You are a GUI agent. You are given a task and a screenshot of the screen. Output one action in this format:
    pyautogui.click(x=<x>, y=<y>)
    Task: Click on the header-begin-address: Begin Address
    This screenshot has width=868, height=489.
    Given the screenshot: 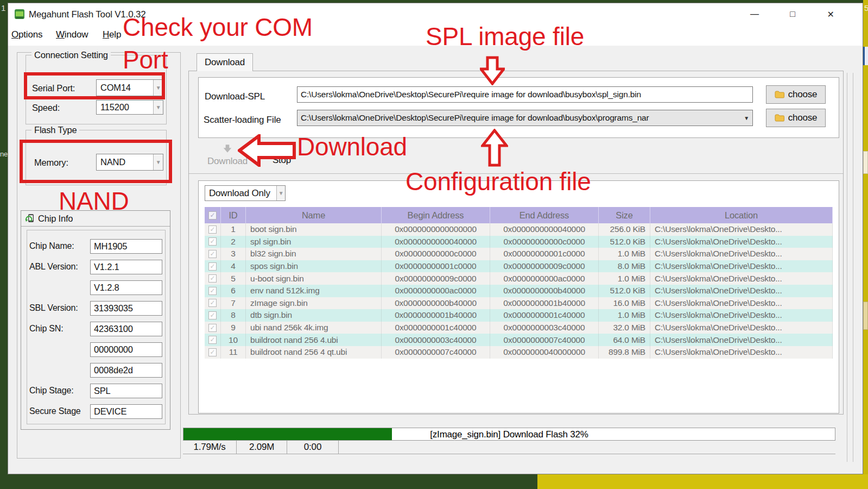 What is the action you would take?
    pyautogui.click(x=436, y=215)
    